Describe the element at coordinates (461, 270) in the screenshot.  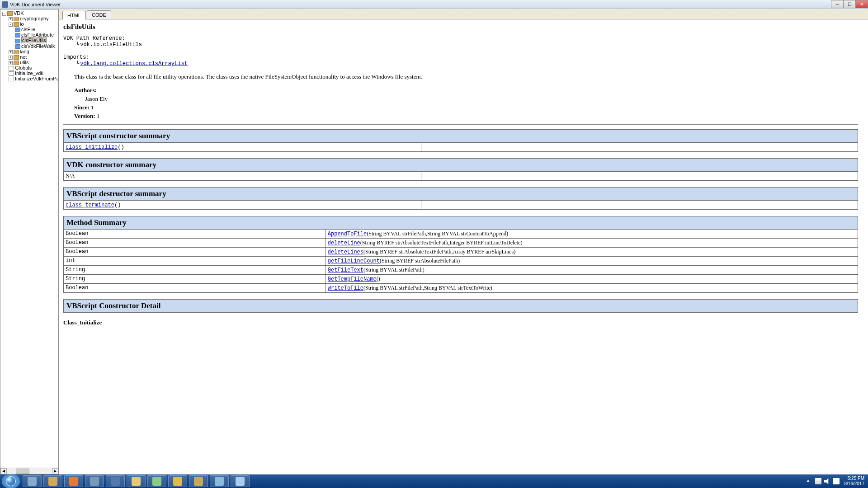
I see `table-row: StringGetFileText(String BYVAL strFilePa…` at that location.